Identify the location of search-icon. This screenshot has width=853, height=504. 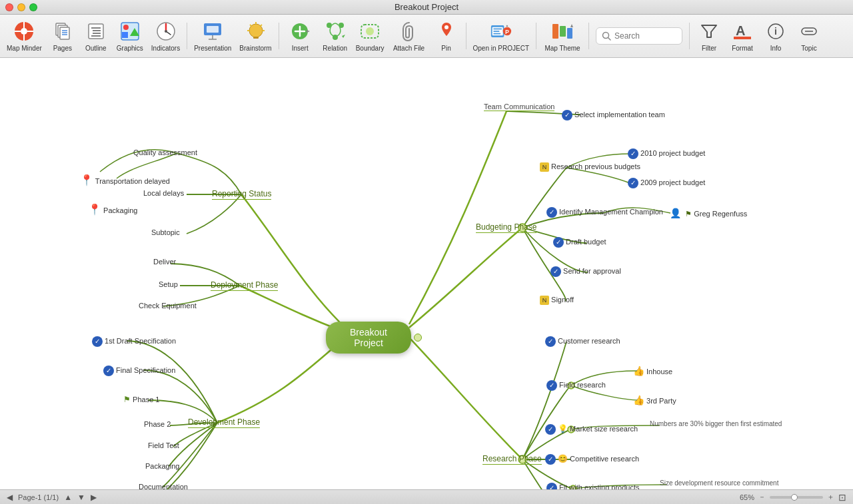
(606, 36).